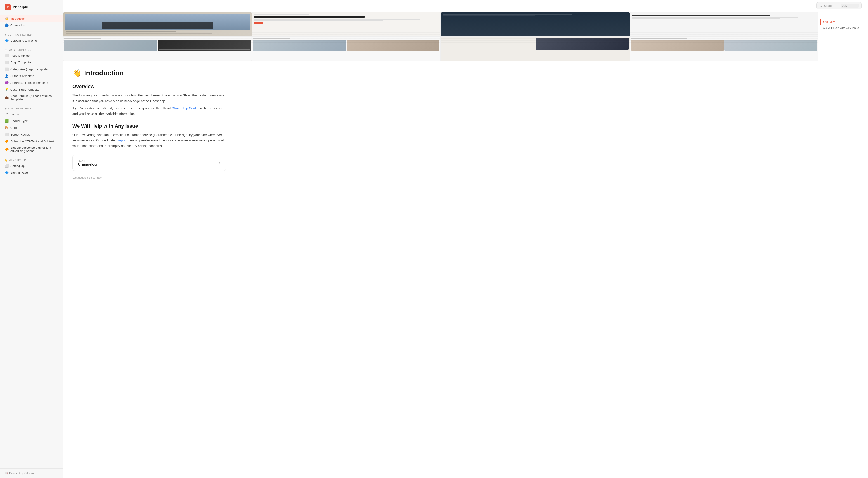 This screenshot has width=868, height=478. What do you see at coordinates (832, 6) in the screenshot?
I see `search-placeholder: Search` at bounding box center [832, 6].